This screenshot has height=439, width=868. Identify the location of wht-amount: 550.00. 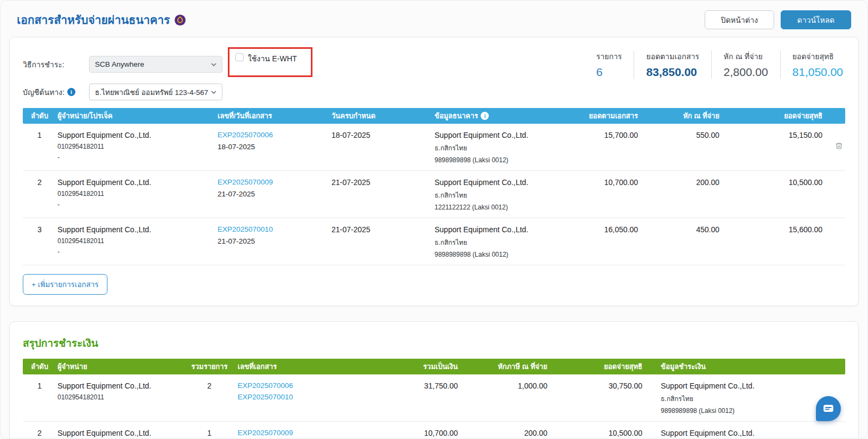
(680, 148).